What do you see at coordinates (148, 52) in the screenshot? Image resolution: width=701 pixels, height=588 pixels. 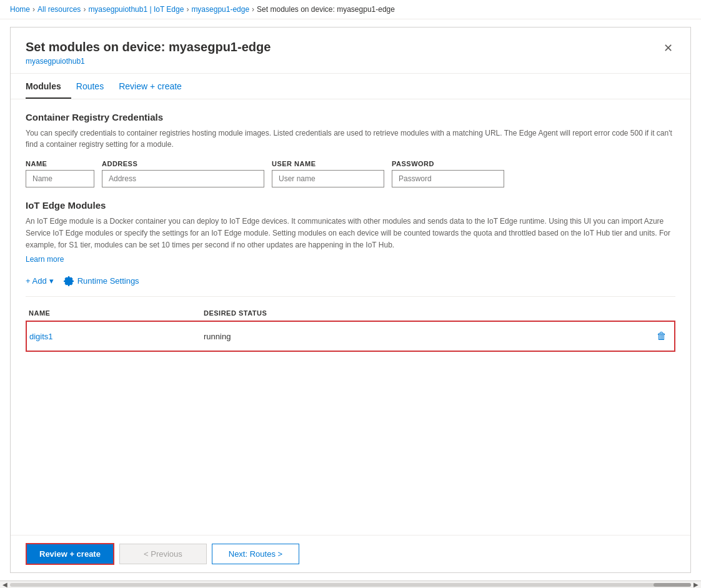 I see `dialog-title-area: Set modules on device: myasegpu1-edge my…` at bounding box center [148, 52].